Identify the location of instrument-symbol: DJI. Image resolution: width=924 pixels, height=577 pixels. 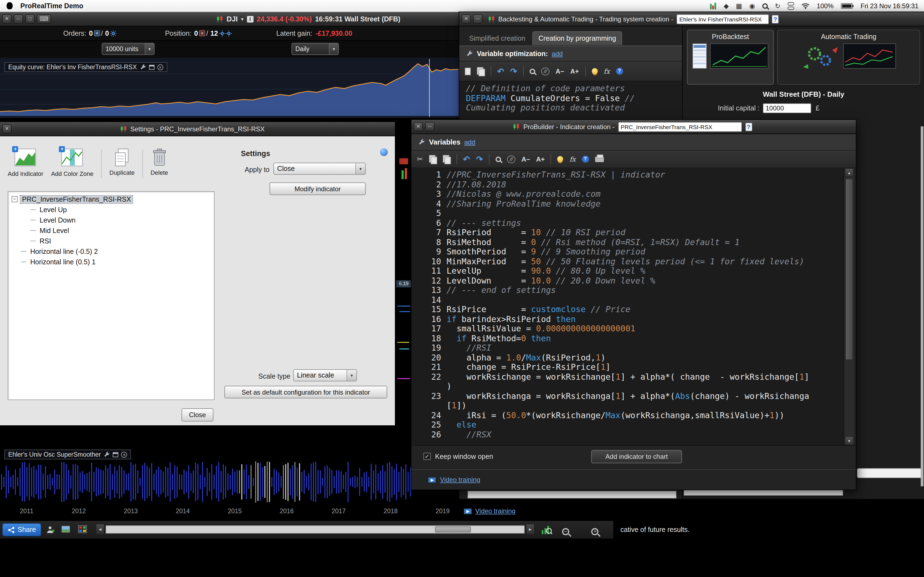
(232, 19).